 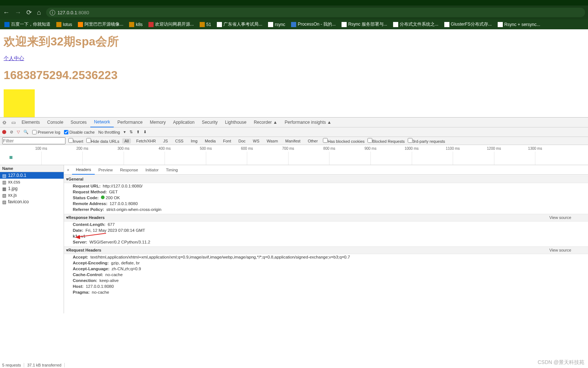 What do you see at coordinates (172, 170) in the screenshot?
I see `tab-timing: Timing` at bounding box center [172, 170].